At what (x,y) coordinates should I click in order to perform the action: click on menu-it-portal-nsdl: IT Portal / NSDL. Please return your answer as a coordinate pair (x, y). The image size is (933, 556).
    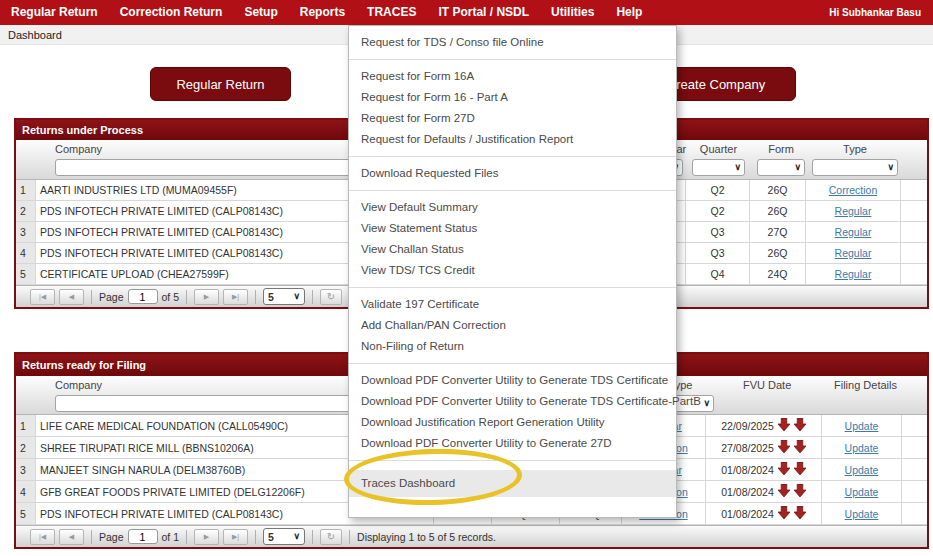
    Looking at the image, I should click on (484, 12).